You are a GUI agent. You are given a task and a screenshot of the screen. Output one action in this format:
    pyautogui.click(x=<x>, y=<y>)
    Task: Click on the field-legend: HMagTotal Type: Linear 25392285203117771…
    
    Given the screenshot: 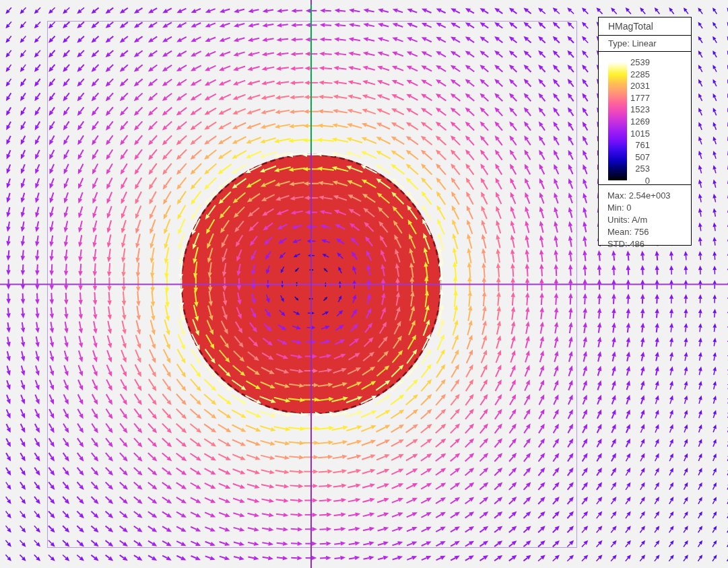 What is the action you would take?
    pyautogui.click(x=645, y=131)
    